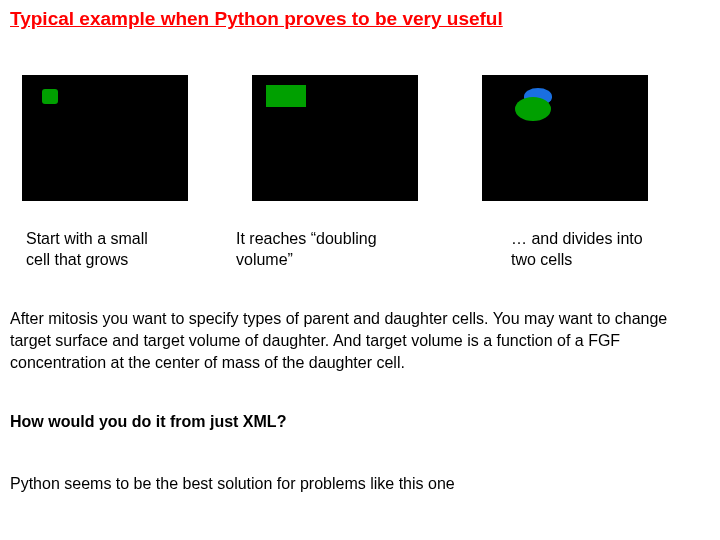 The height and width of the screenshot is (540, 720). Describe the element at coordinates (335, 138) in the screenshot. I see `panel-2-wrap` at that location.